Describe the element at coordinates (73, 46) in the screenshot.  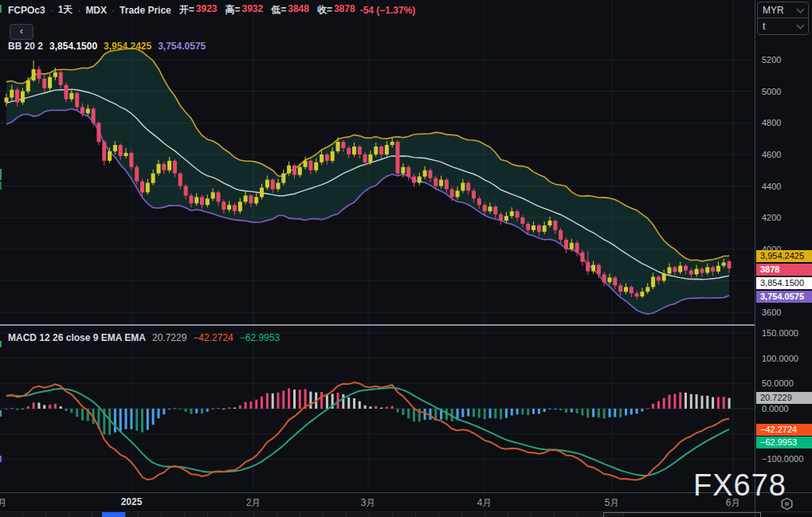
I see `bb-basis-value: 3,854.1500` at that location.